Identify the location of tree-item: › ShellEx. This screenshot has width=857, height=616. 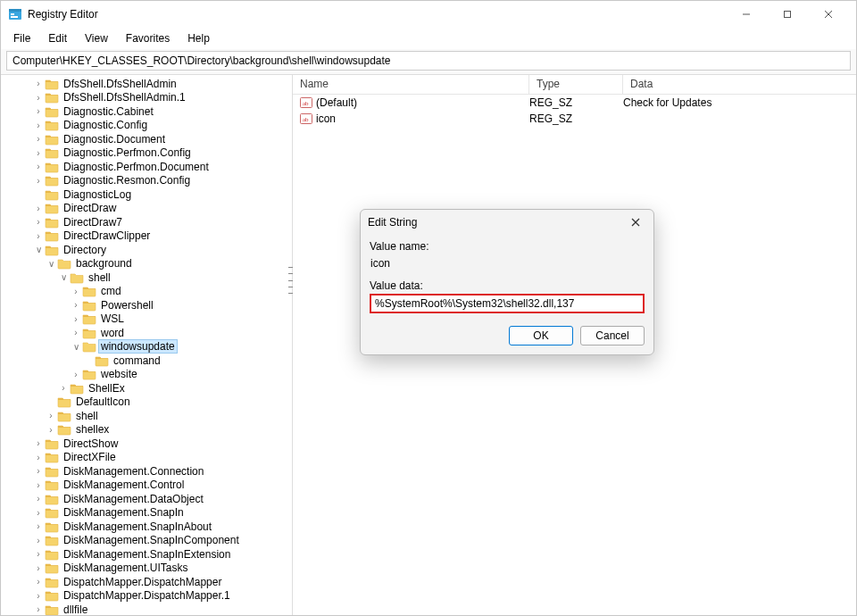
(146, 388).